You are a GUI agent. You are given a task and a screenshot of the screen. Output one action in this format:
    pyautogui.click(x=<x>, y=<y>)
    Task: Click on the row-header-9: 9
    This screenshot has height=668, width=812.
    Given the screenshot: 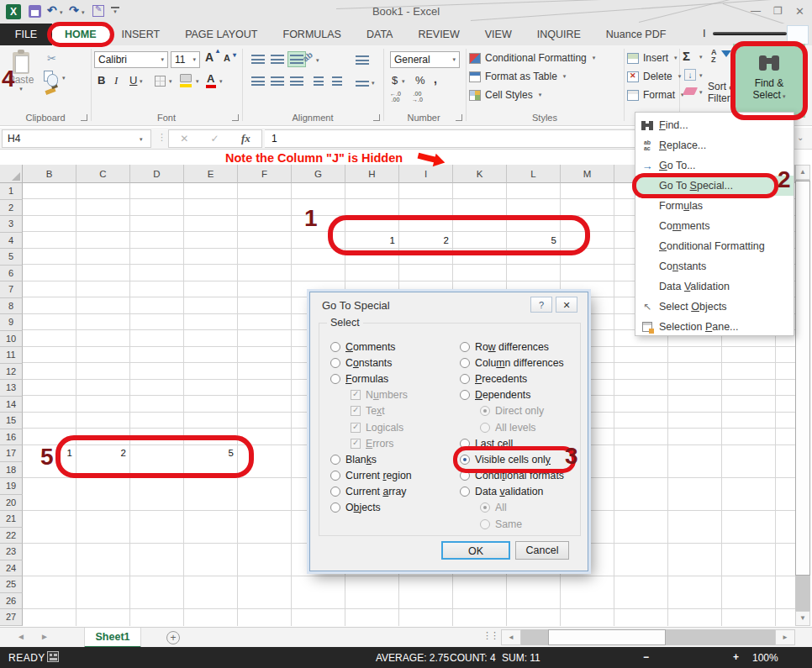 What is the action you would take?
    pyautogui.click(x=12, y=323)
    